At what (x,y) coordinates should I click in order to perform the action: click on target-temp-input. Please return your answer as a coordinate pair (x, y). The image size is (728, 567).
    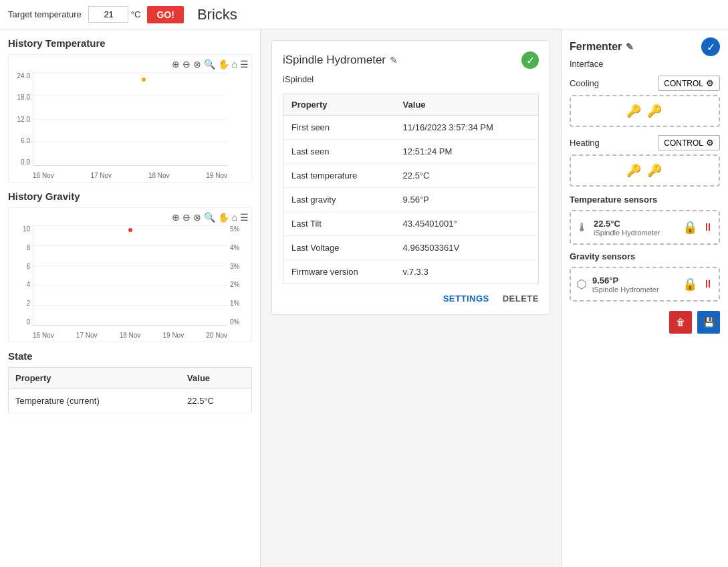
    Looking at the image, I should click on (108, 15).